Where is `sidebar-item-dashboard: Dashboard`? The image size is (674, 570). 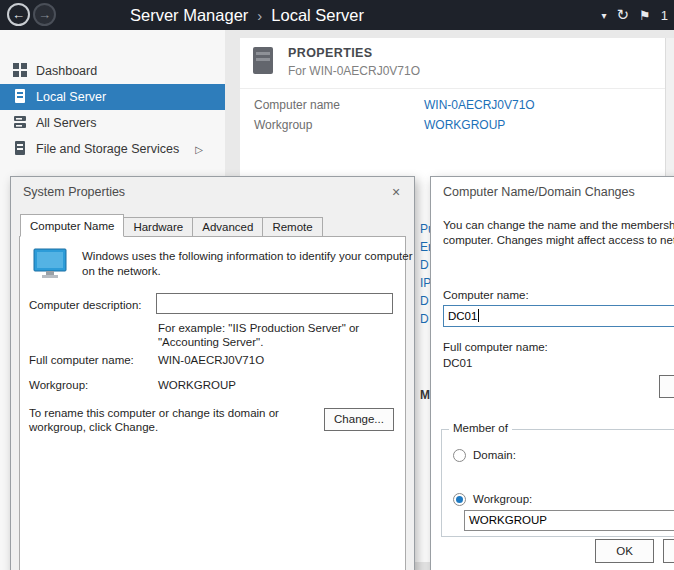 sidebar-item-dashboard: Dashboard is located at coordinates (112, 71).